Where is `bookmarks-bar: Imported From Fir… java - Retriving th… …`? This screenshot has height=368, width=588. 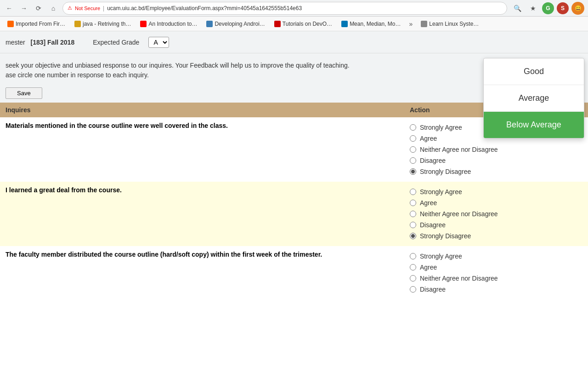
bookmarks-bar: Imported From Fir… java - Retriving th… … is located at coordinates (294, 24).